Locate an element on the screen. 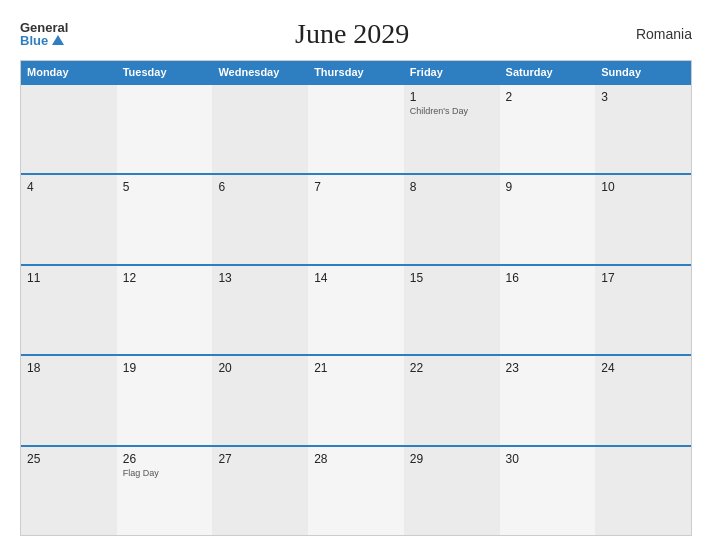 The width and height of the screenshot is (712, 550). cal-cell-2-4: 7 is located at coordinates (356, 219).